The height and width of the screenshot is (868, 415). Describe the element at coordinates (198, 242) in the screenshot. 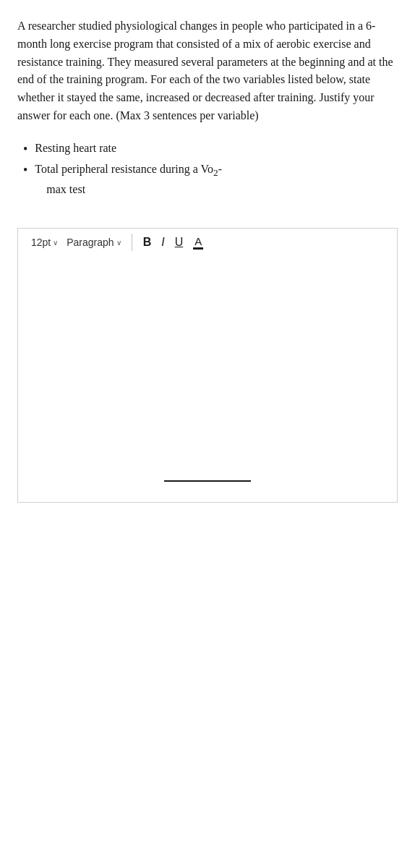

I see `font-color-label: A` at that location.